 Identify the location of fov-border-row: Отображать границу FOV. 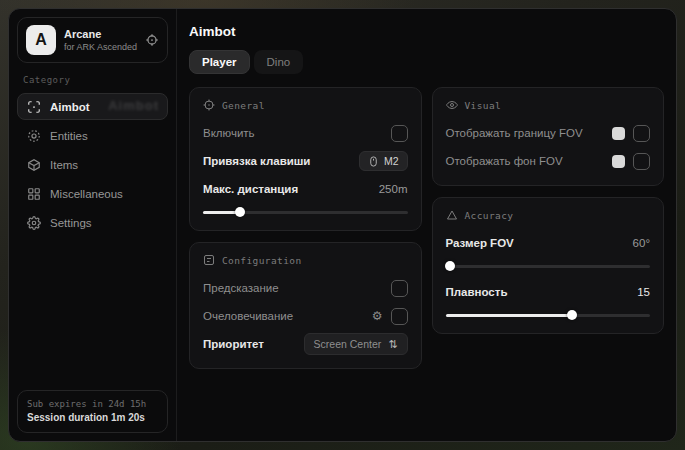
(548, 133).